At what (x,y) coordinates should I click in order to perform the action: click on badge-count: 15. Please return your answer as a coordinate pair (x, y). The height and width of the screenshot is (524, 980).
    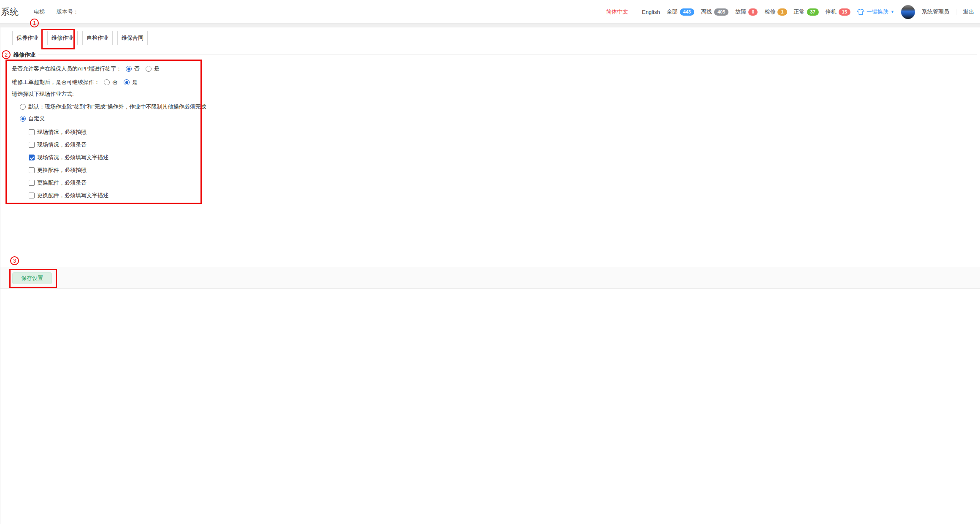
    Looking at the image, I should click on (845, 12).